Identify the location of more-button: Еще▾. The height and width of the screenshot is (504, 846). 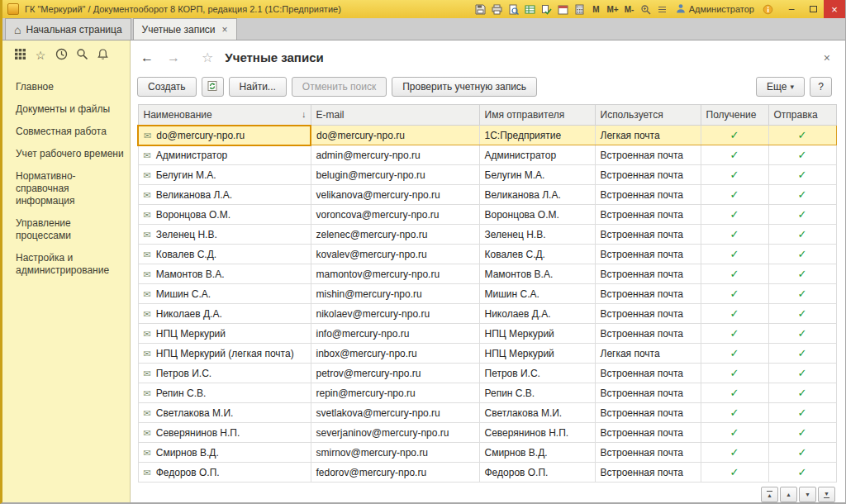
(780, 87).